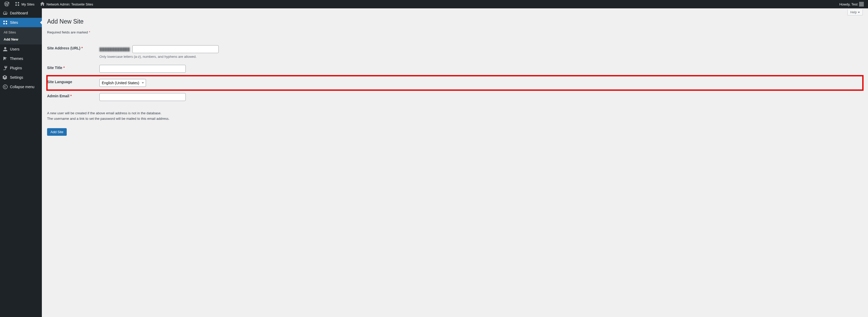 This screenshot has height=317, width=868. What do you see at coordinates (7, 4) in the screenshot?
I see `wordpress-logo` at bounding box center [7, 4].